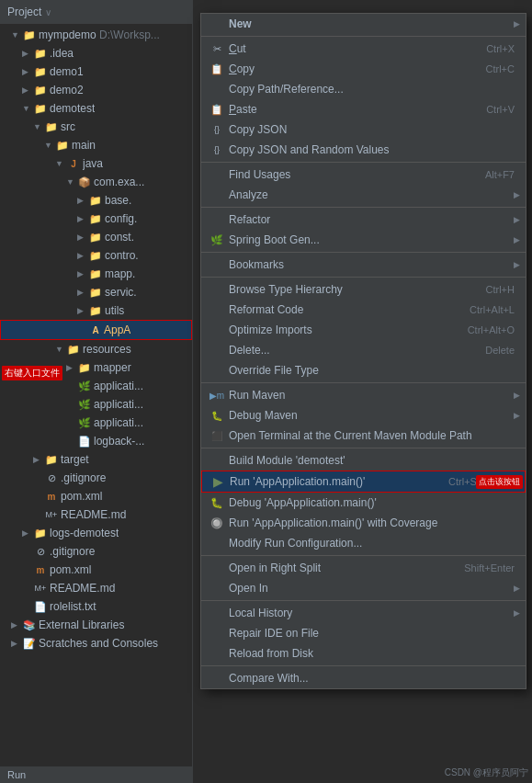  I want to click on tree-item-logback: 📄 logback-..., so click(96, 441).